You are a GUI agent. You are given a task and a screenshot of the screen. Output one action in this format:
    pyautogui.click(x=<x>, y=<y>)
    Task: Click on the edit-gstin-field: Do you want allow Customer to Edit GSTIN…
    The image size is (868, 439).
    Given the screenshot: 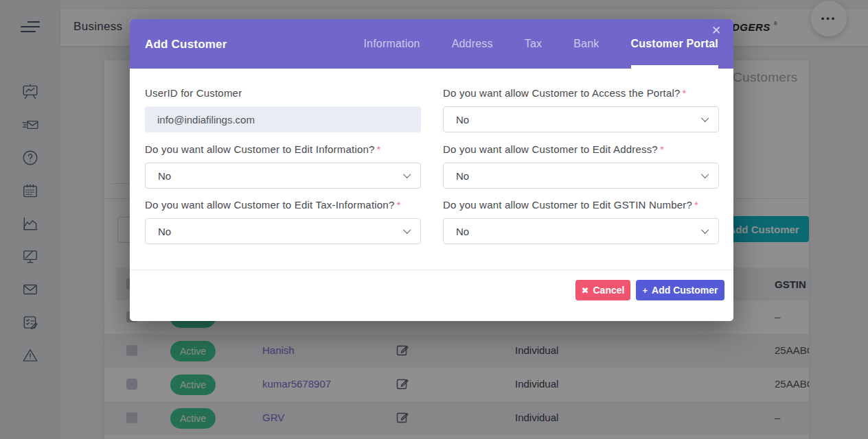 What is the action you would take?
    pyautogui.click(x=581, y=222)
    